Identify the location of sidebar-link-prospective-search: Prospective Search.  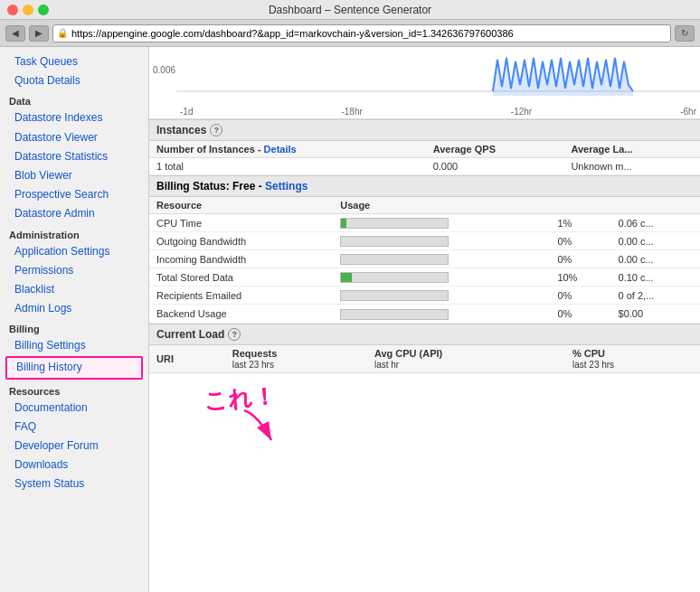
(74, 195).